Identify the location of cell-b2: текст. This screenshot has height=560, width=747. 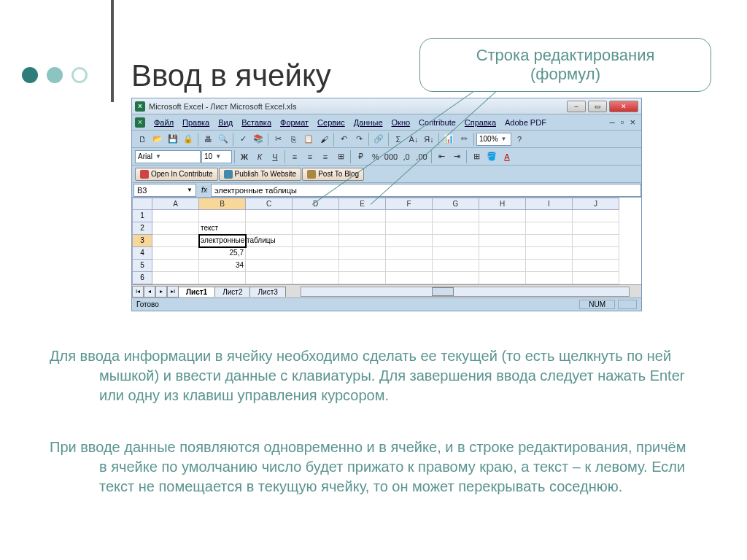
(222, 229).